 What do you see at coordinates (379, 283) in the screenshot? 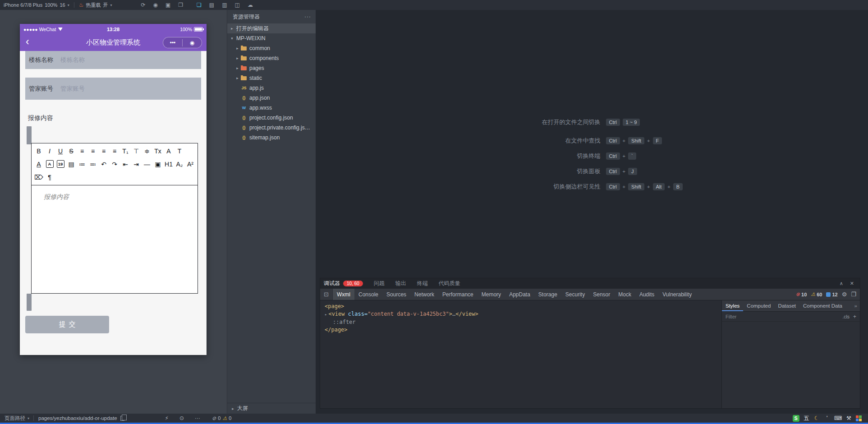
I see `debugger-tab-1: 问题` at bounding box center [379, 283].